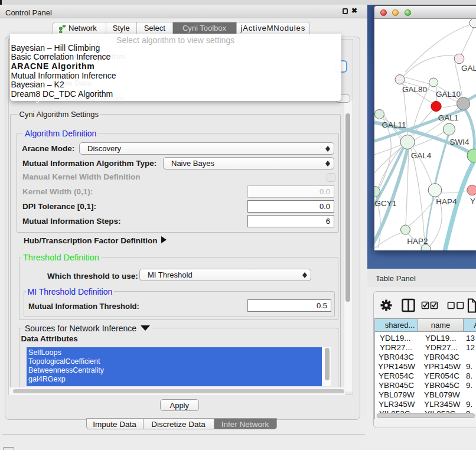  Describe the element at coordinates (417, 241) in the screenshot. I see `svg-text: HAP2` at that location.